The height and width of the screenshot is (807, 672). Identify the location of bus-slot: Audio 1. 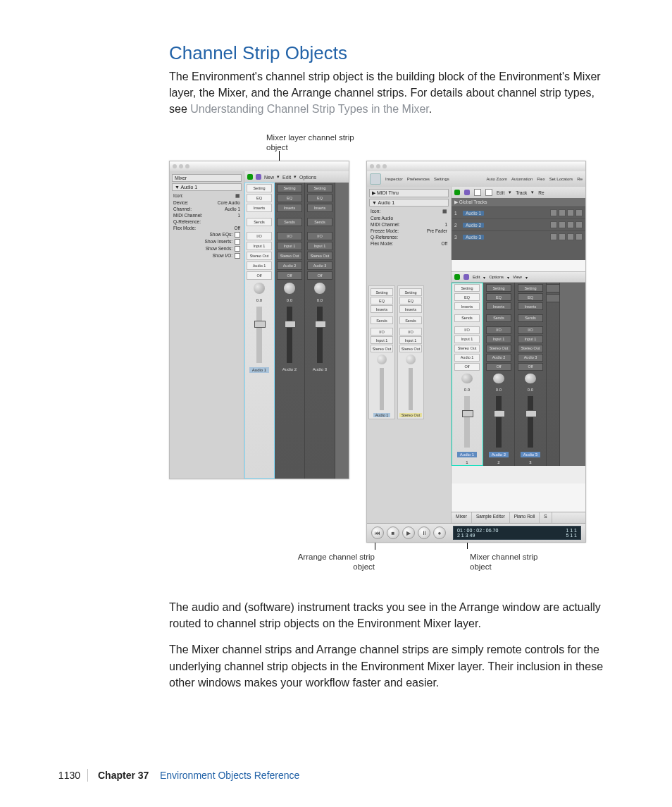
(467, 358).